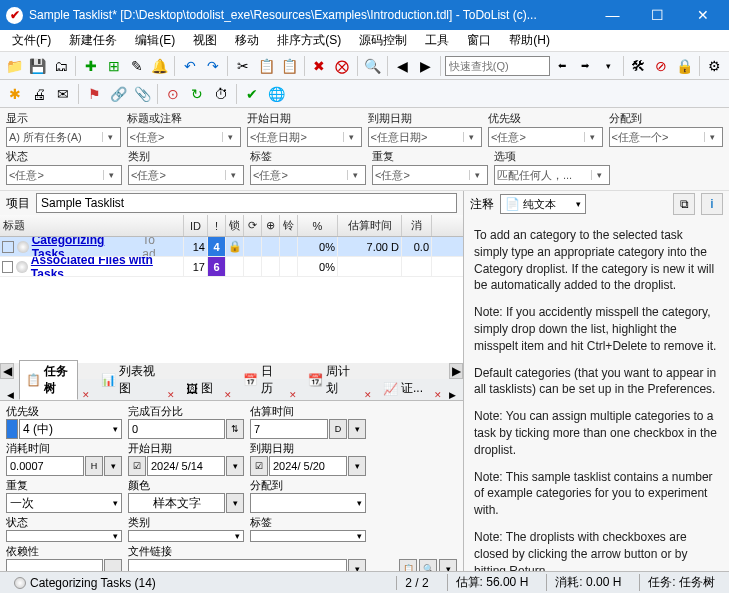 The height and width of the screenshot is (593, 729). Describe the element at coordinates (63, 94) in the screenshot. I see `email-icon: ✉` at that location.